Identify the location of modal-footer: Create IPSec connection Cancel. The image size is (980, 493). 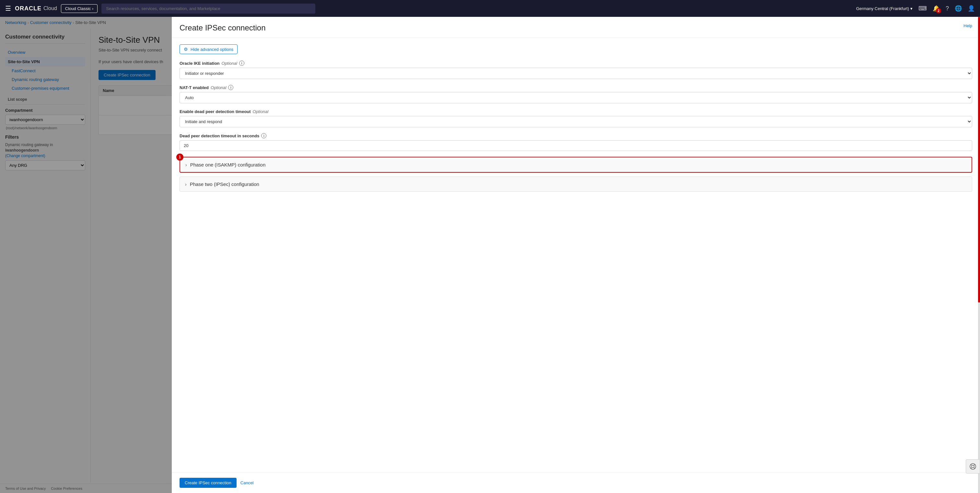
(576, 483).